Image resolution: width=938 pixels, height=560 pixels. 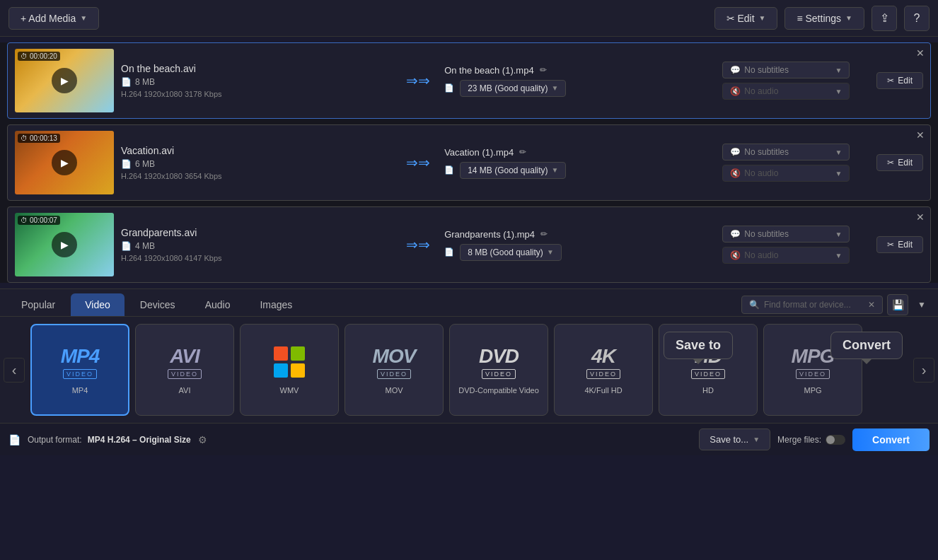 I want to click on audio-chevron-3: ▼, so click(x=838, y=256).